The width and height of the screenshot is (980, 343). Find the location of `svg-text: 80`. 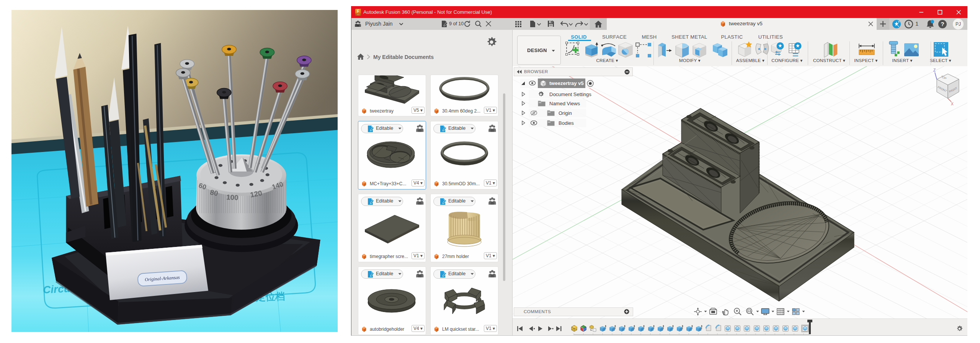

svg-text: 80 is located at coordinates (214, 193).